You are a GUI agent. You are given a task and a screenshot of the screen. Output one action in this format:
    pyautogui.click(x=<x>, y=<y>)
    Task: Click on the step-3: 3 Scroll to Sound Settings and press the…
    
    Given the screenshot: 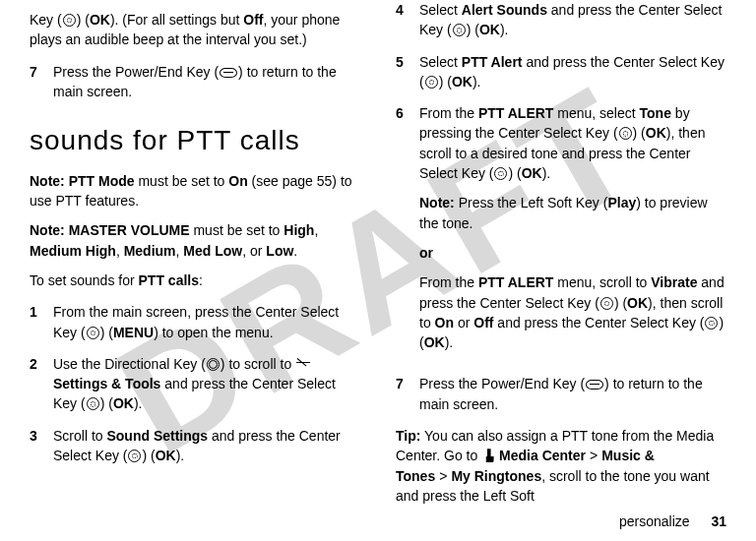 What is the action you would take?
    pyautogui.click(x=195, y=447)
    